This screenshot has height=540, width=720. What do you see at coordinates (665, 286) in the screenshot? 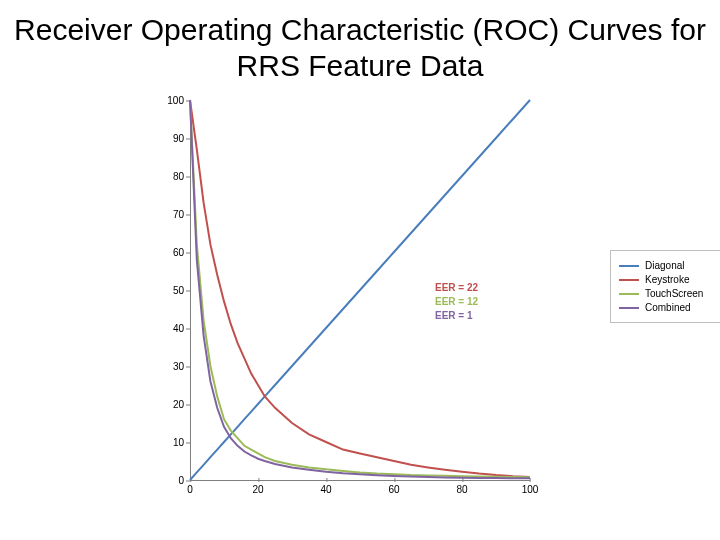
I see `legend: Diagonal Keystroke TouchScreen Combined` at bounding box center [665, 286].